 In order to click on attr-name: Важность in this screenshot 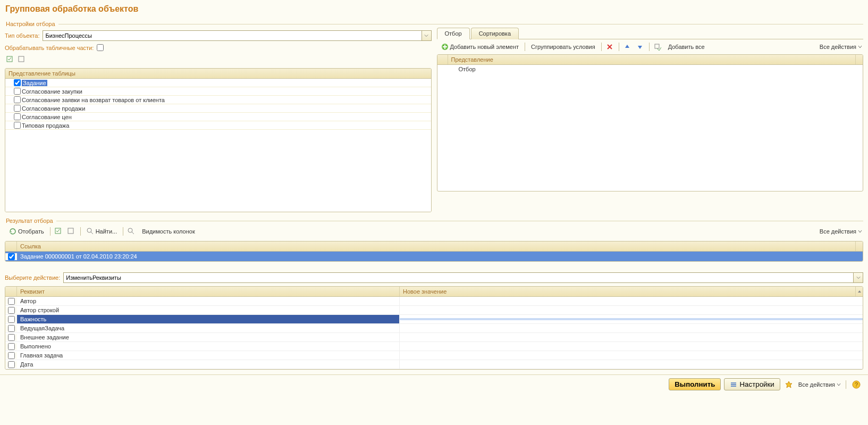, I will do `click(208, 319)`.